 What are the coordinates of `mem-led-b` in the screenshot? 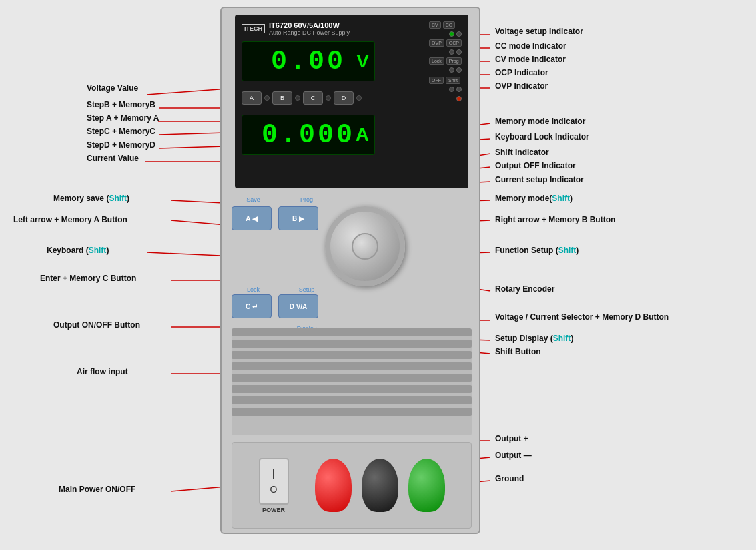 It's located at (298, 98).